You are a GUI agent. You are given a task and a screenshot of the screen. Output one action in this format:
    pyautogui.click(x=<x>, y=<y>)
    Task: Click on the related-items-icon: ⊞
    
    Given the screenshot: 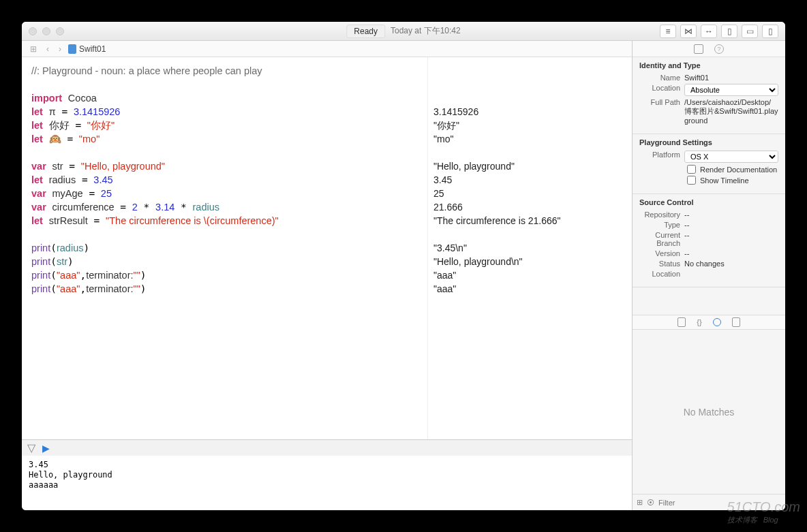 What is the action you would take?
    pyautogui.click(x=33, y=49)
    